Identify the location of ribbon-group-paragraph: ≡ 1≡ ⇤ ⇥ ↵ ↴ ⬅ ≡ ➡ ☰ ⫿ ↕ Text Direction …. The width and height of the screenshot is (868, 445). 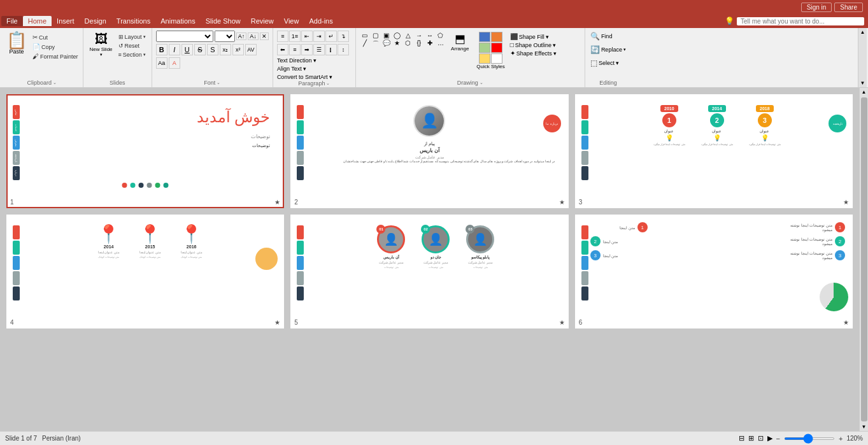
(315, 57).